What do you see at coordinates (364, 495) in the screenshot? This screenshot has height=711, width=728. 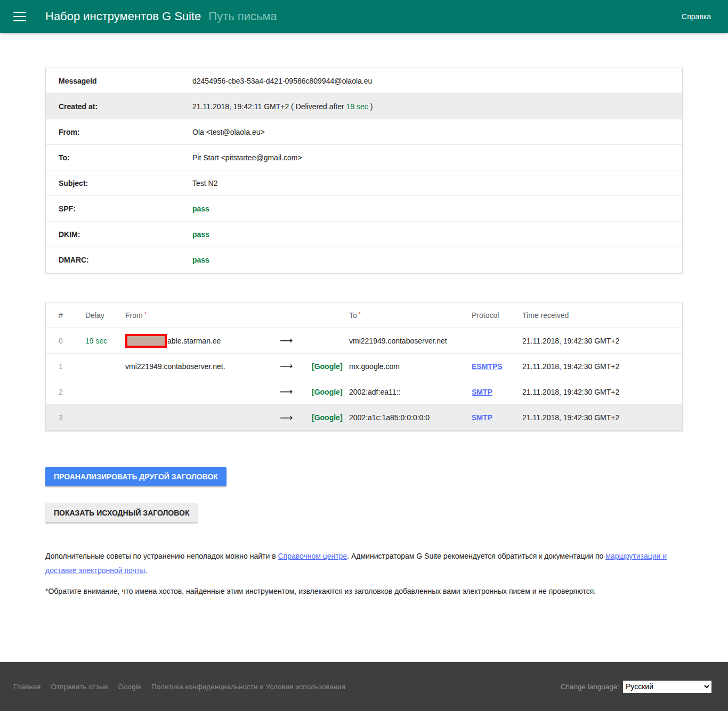 I see `section-divider` at bounding box center [364, 495].